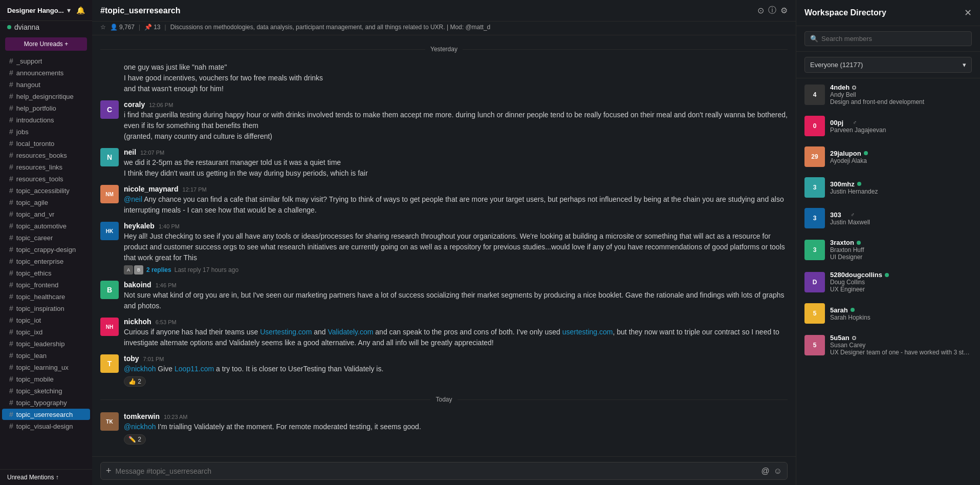 This screenshot has height=485, width=980. Describe the element at coordinates (350, 332) in the screenshot. I see `link-validately: Validately.com` at that location.